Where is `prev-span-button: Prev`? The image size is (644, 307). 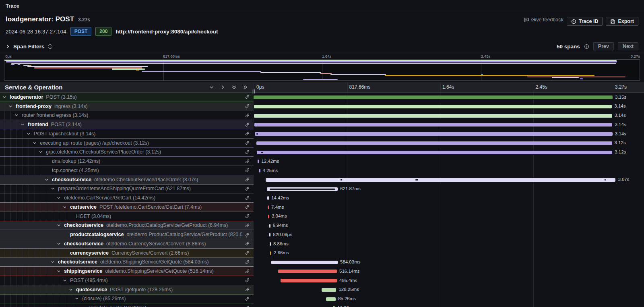
prev-span-button: Prev is located at coordinates (604, 46).